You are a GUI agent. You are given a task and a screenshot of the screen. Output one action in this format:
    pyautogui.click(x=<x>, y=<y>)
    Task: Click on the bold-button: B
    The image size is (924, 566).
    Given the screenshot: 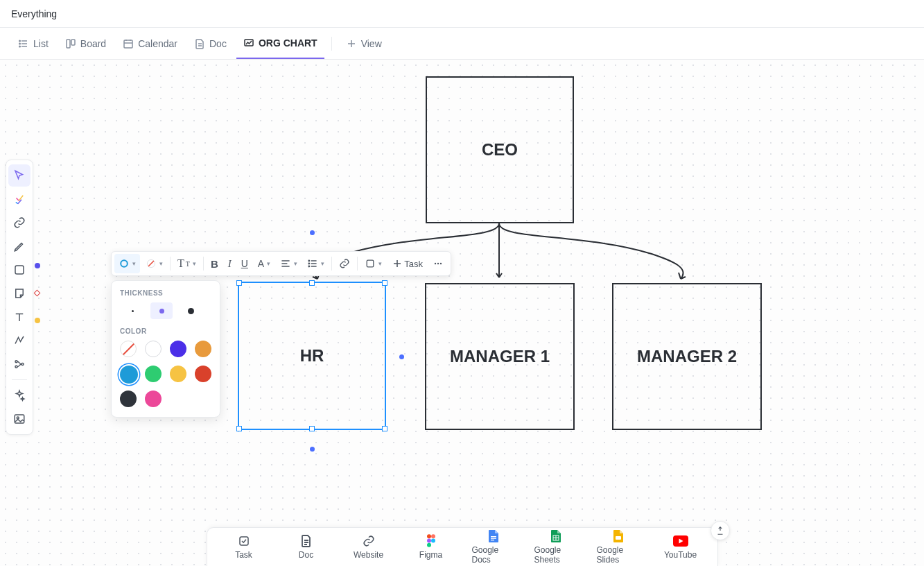 What is the action you would take?
    pyautogui.click(x=215, y=264)
    